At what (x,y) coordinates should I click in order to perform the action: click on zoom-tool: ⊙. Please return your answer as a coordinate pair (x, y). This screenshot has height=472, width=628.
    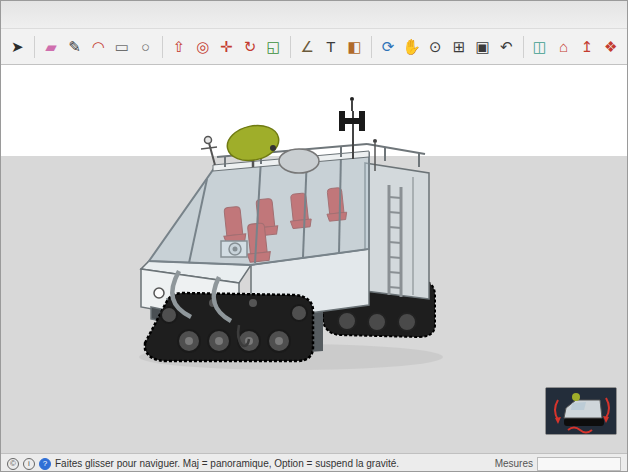
    Looking at the image, I should click on (436, 47).